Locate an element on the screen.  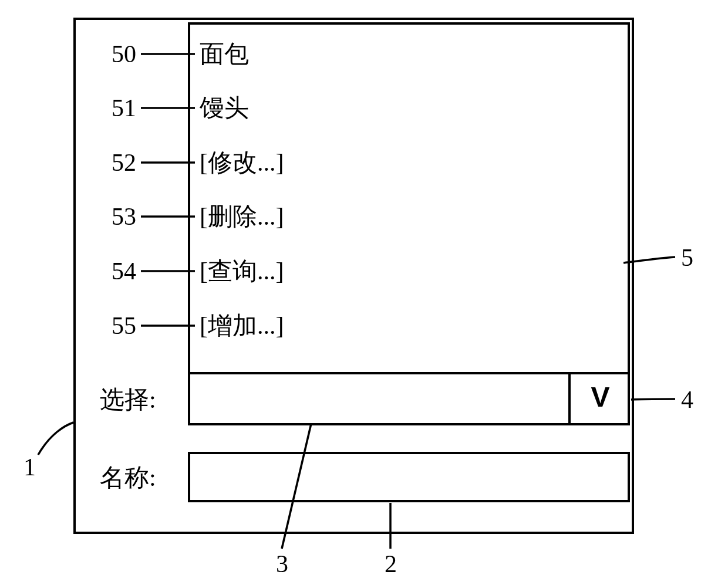
list-item-add: [增加...] is located at coordinates (242, 326).